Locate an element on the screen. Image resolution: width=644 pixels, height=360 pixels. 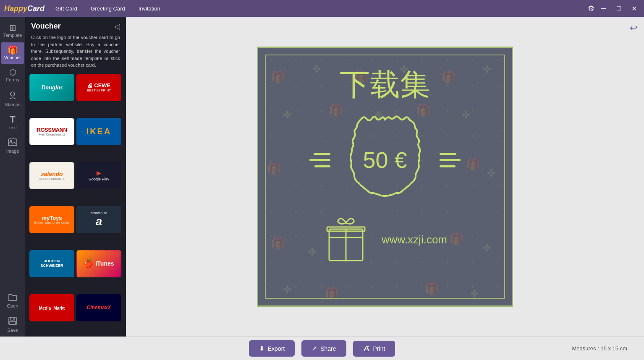
itunes-logo: iTunes is located at coordinates (105, 263).